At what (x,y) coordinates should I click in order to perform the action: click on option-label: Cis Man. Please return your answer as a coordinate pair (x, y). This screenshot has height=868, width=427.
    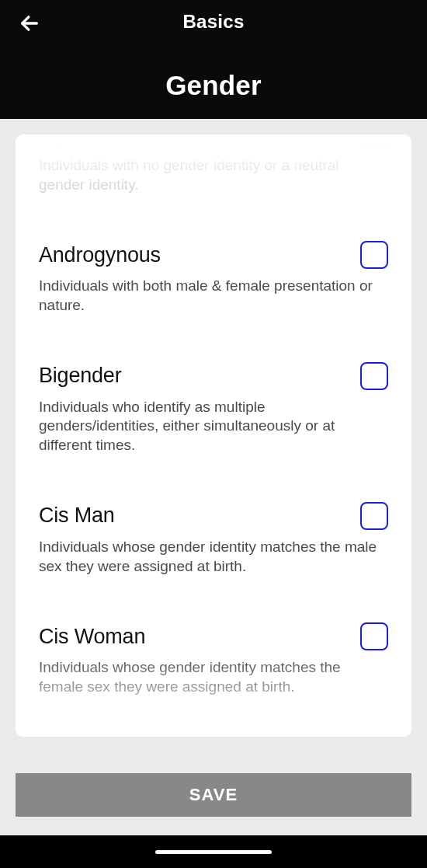
    Looking at the image, I should click on (77, 516).